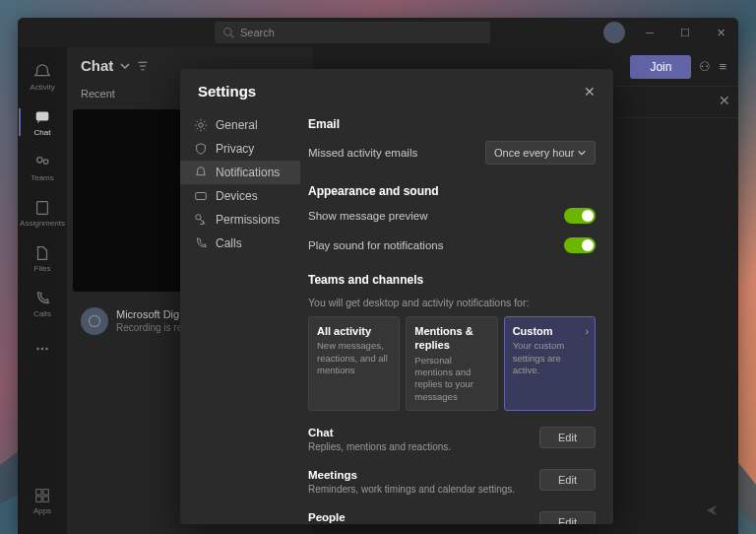  I want to click on bell-icon, so click(201, 172).